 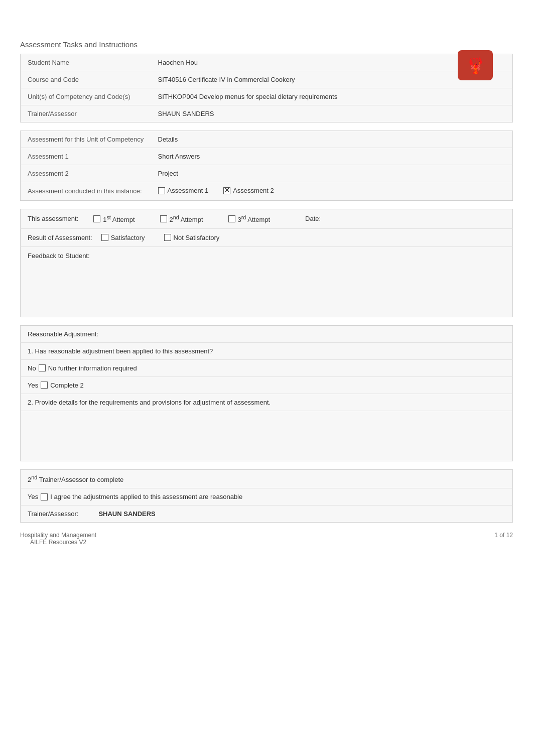 What do you see at coordinates (86, 192) in the screenshot?
I see `assess-label: Assessment conducted in this instance:` at bounding box center [86, 192].